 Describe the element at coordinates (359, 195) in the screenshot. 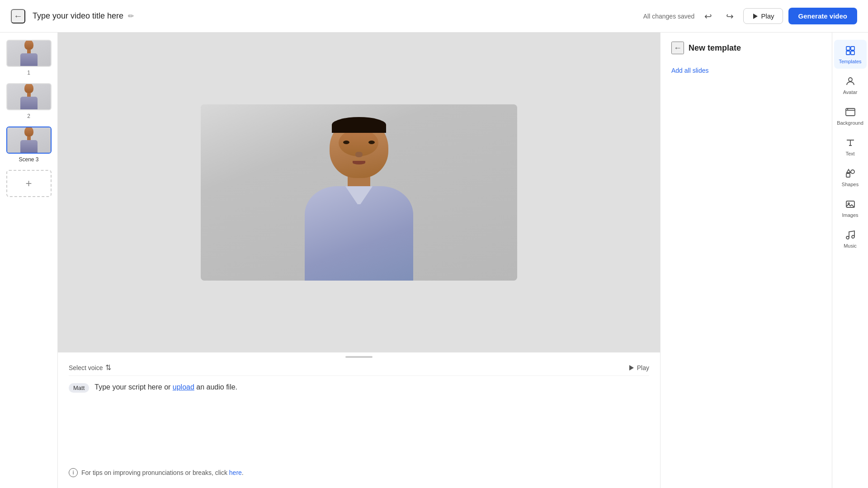

I see `avatar-figure` at that location.